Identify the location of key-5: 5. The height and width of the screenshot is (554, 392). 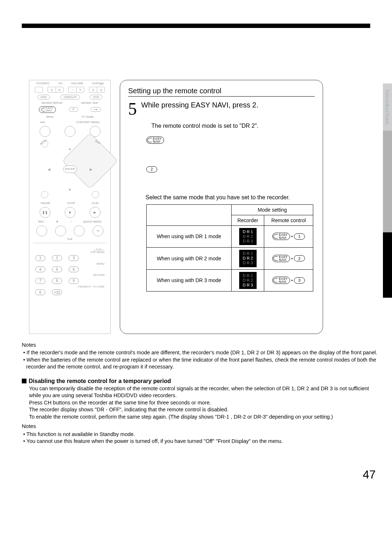
(57, 269).